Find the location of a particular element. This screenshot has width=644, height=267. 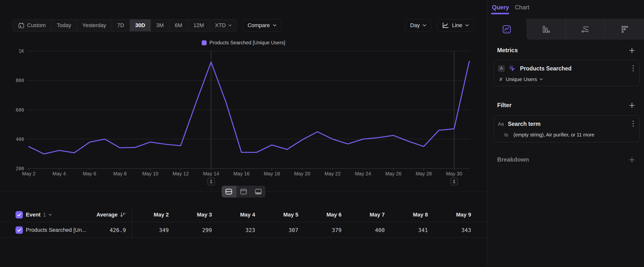

x-axis-tick-label: May 14 is located at coordinates (211, 174).